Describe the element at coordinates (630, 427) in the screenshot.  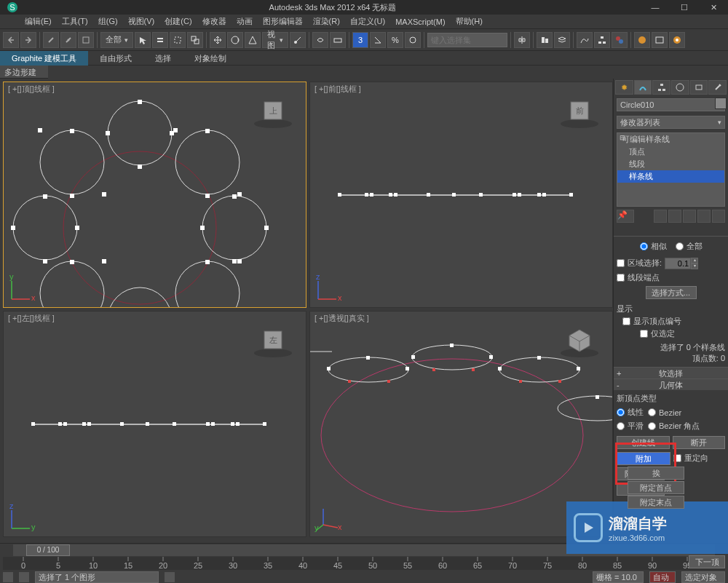
I see `radio-smooth: 平滑` at that location.